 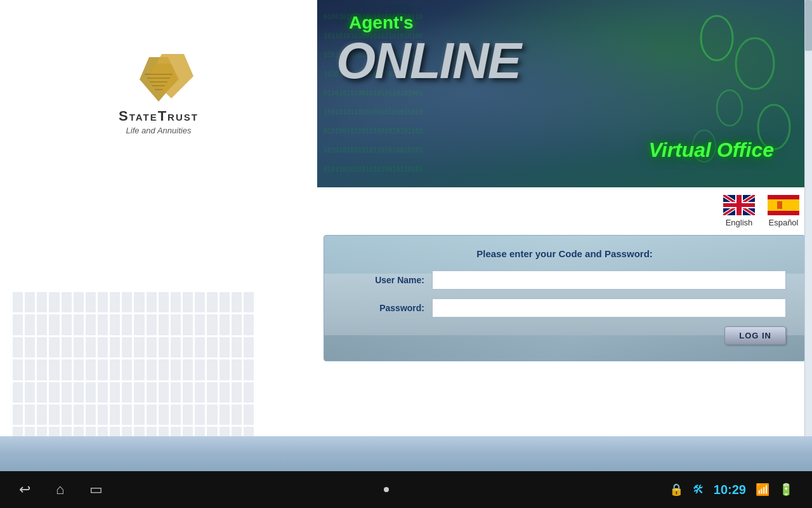 What do you see at coordinates (373, 169) in the screenshot?
I see `svg-text: 01011010100101010010110101` at bounding box center [373, 169].